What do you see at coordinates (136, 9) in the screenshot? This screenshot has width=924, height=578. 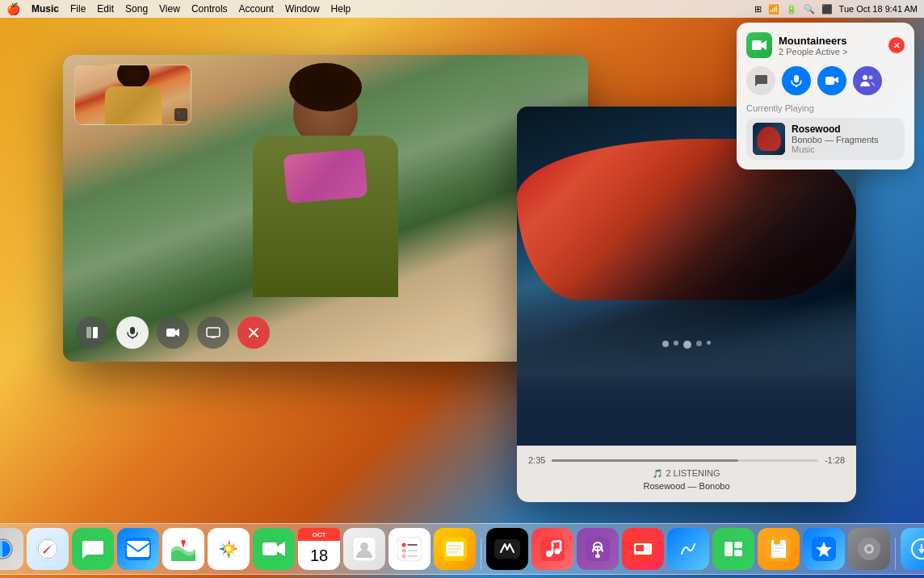 I see `menu-song: Song` at bounding box center [136, 9].